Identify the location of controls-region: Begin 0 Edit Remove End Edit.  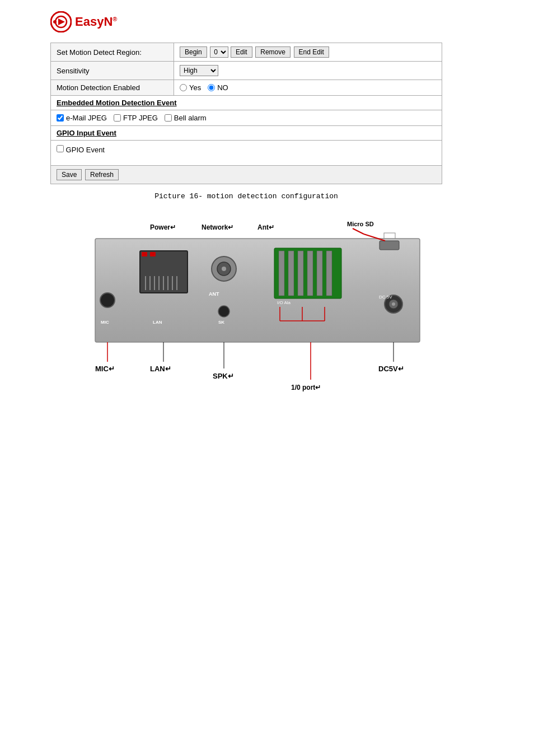
(308, 53).